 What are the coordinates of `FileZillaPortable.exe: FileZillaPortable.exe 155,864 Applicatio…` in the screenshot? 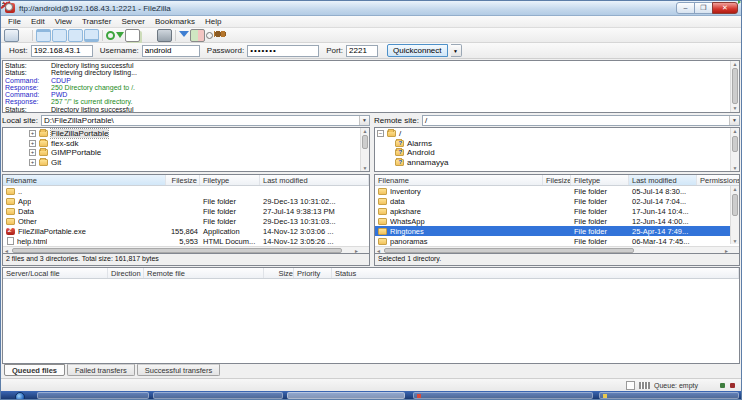 It's located at (186, 231).